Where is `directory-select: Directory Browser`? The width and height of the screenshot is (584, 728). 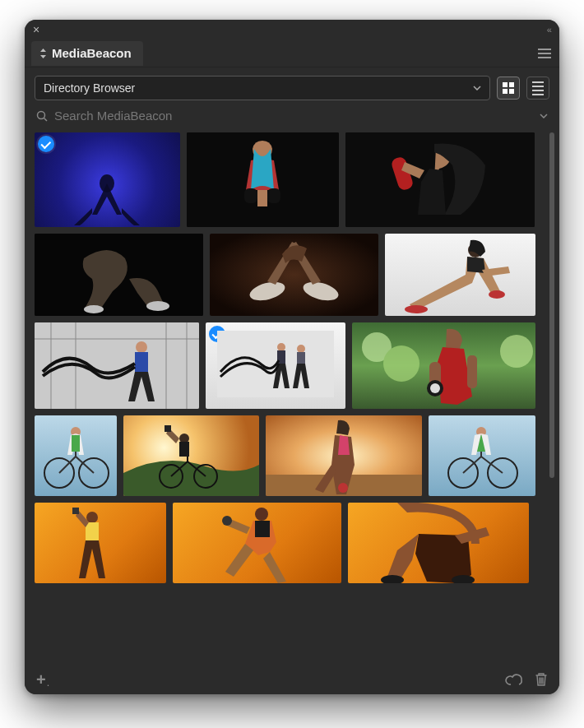
directory-select: Directory Browser is located at coordinates (262, 88).